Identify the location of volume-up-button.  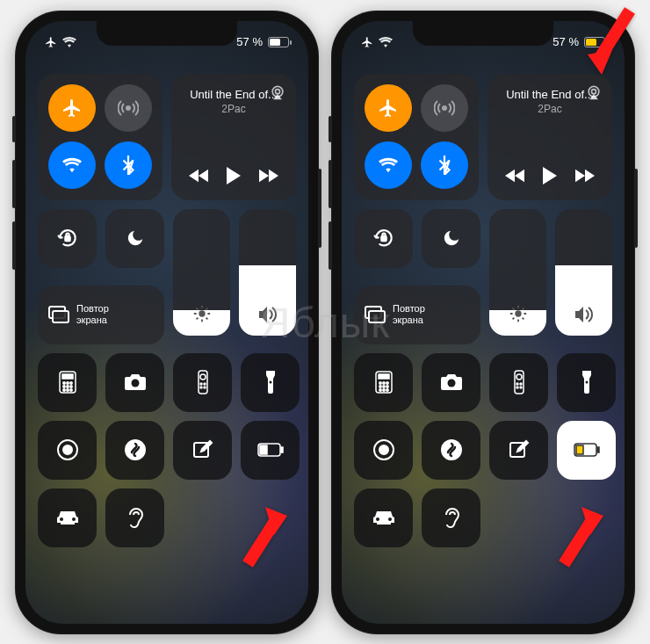
(330, 185).